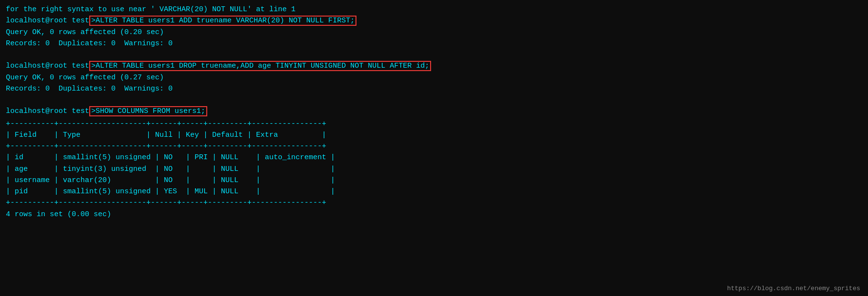 The height and width of the screenshot is (296, 868). Describe the element at coordinates (225, 20) in the screenshot. I see `cmd-1-text: ALTER TABLE users1 ADD truename VARCHAR(…` at that location.